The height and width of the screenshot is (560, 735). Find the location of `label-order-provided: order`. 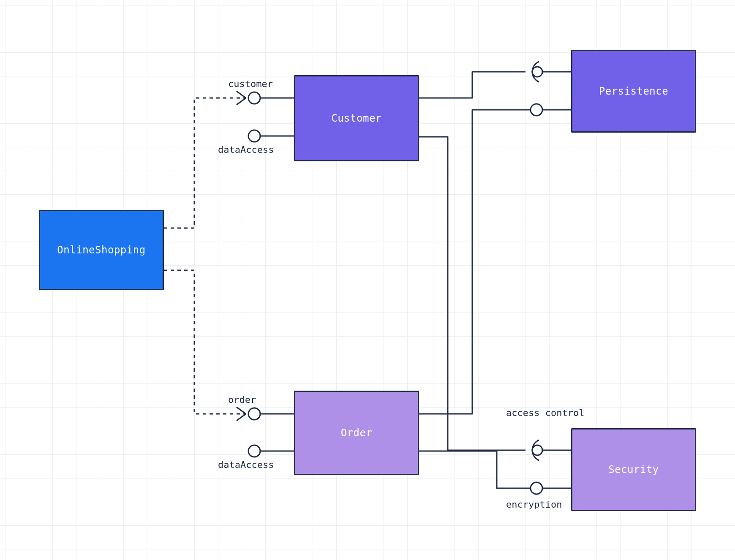

label-order-provided: order is located at coordinates (242, 400).